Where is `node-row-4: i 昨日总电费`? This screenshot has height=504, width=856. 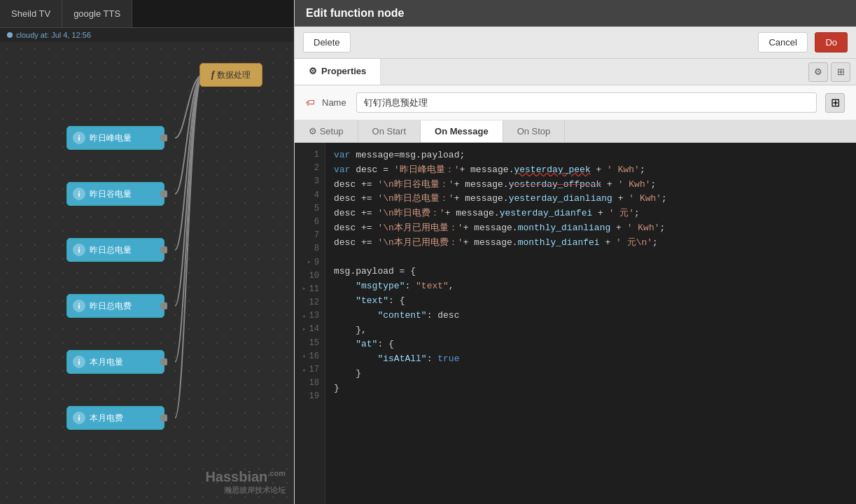
node-row-4: i 昨日总电费 is located at coordinates (115, 306).